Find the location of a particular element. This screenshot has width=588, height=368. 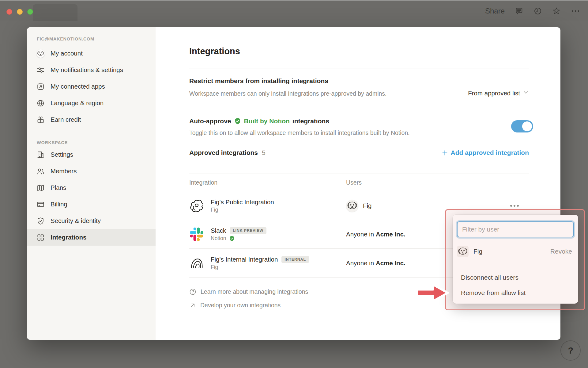

sidebar-item-label: My notifications & settings is located at coordinates (87, 70).